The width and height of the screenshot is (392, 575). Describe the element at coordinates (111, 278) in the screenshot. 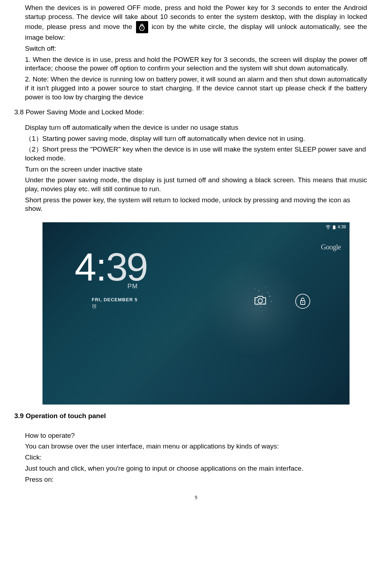

I see `clock-widget: 4 : 39 PM FRI, DECEMBER 5` at that location.